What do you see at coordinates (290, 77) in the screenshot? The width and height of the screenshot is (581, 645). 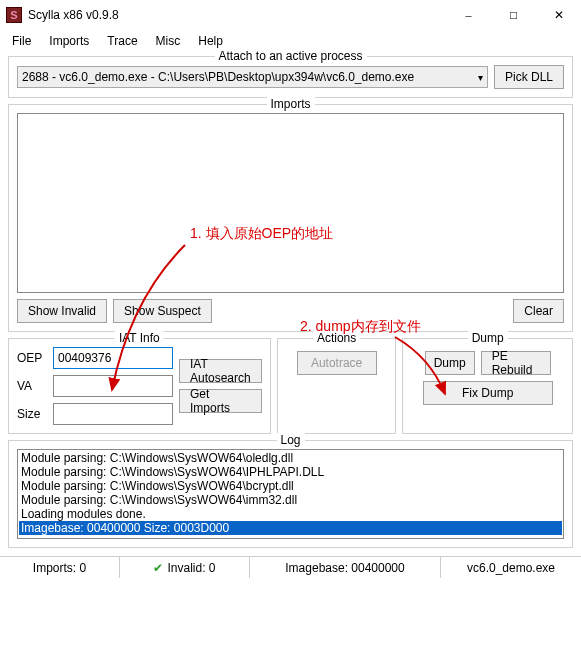 I see `attach-group: Attach to an active process 2688 - vc6.0…` at bounding box center [290, 77].